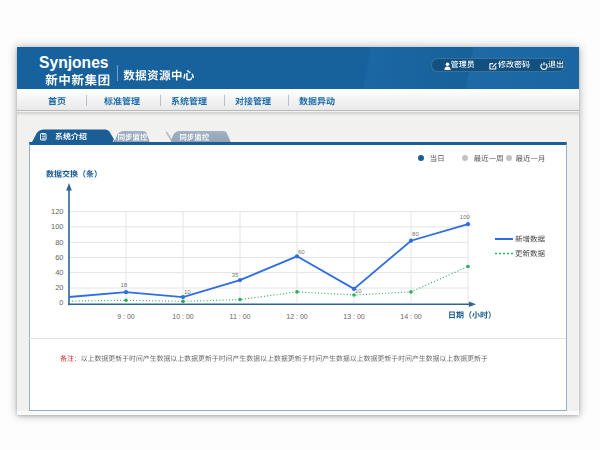 Image resolution: width=600 pixels, height=450 pixels. What do you see at coordinates (354, 316) in the screenshot?
I see `svg-text: 13 : 00` at bounding box center [354, 316].